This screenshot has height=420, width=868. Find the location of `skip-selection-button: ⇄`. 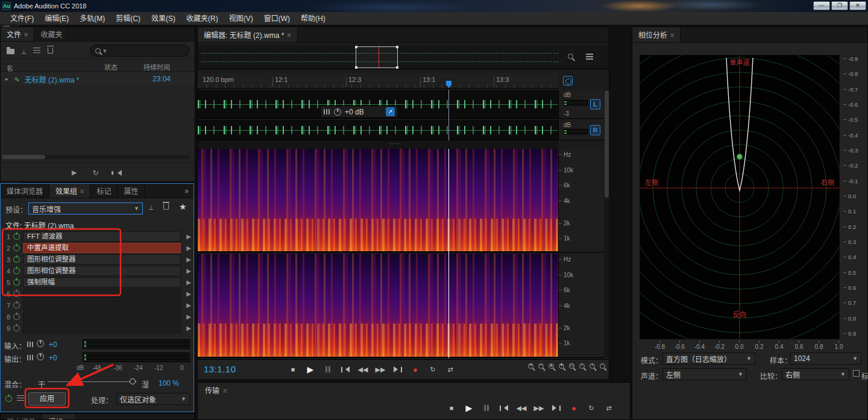

skip-selection-button: ⇄ is located at coordinates (450, 369).